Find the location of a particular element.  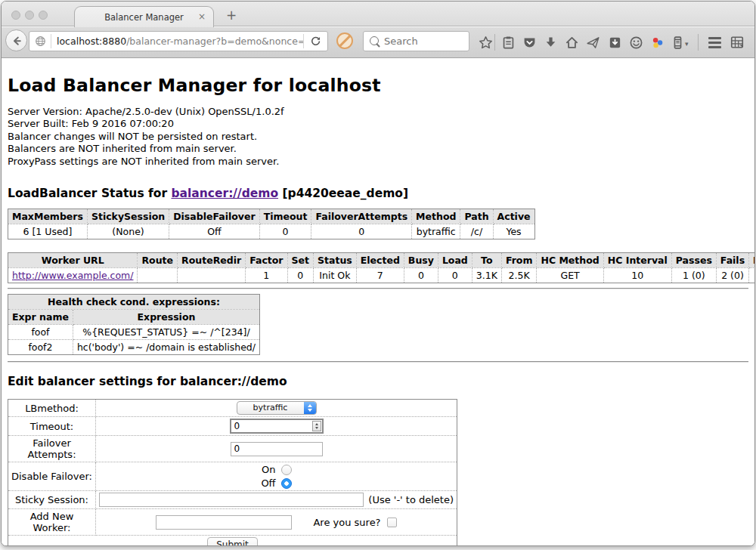

server-version-line: Server Version: Apache/2.5.0-dev (Unix) … is located at coordinates (378, 112).